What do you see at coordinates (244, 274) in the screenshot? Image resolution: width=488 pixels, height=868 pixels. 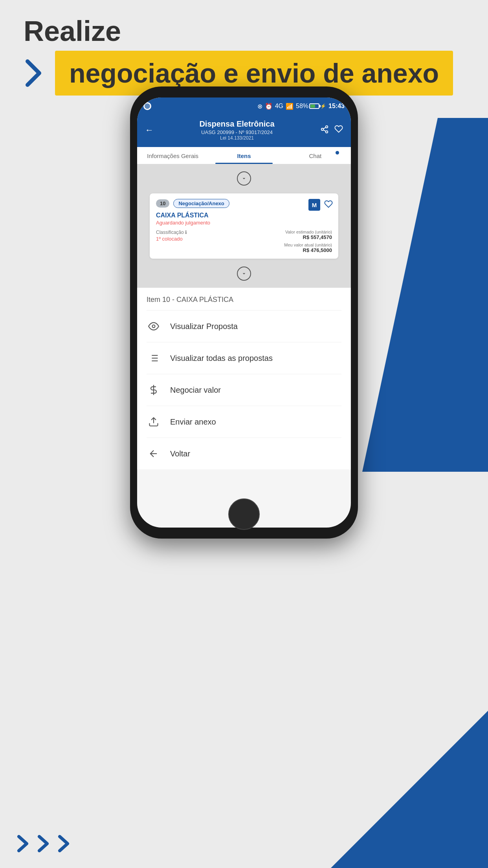 I see `dropdown-down-button` at bounding box center [244, 274].